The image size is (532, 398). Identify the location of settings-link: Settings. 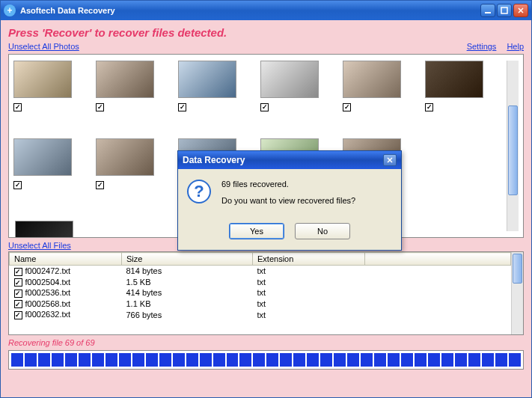
(482, 46).